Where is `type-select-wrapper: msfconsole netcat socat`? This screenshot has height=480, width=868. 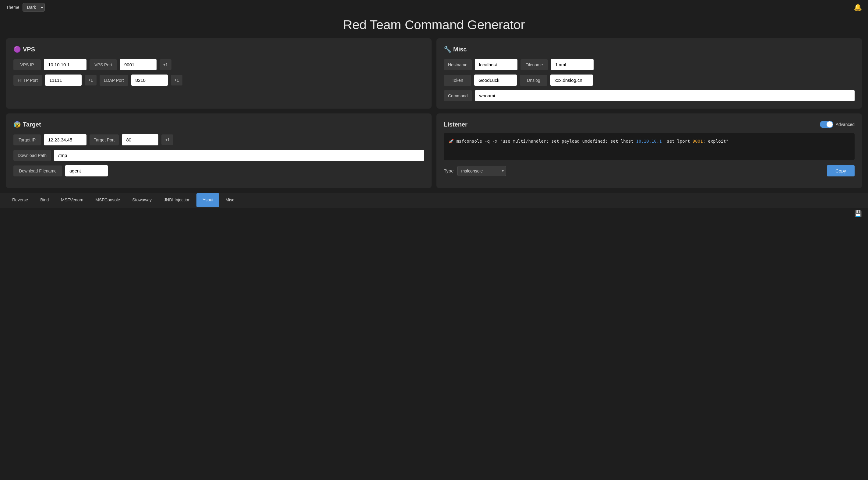
type-select-wrapper: msfconsole netcat socat is located at coordinates (482, 171).